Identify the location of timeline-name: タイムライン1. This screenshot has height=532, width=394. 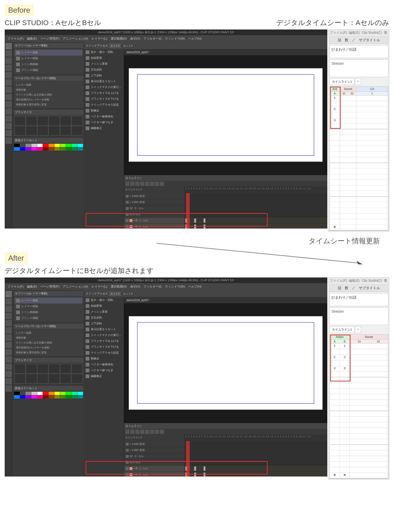
(155, 438).